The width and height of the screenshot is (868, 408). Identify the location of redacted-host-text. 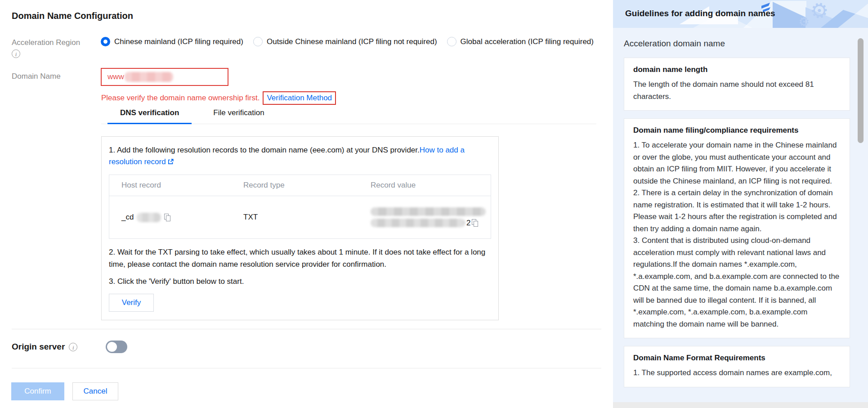
(149, 218).